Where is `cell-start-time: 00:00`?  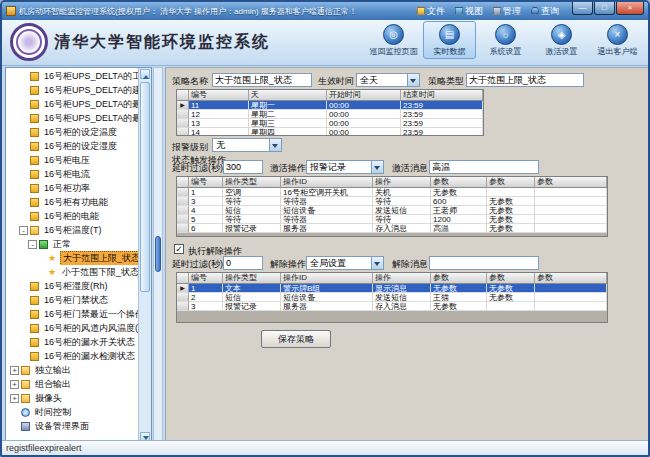
cell-start-time: 00:00 is located at coordinates (364, 124).